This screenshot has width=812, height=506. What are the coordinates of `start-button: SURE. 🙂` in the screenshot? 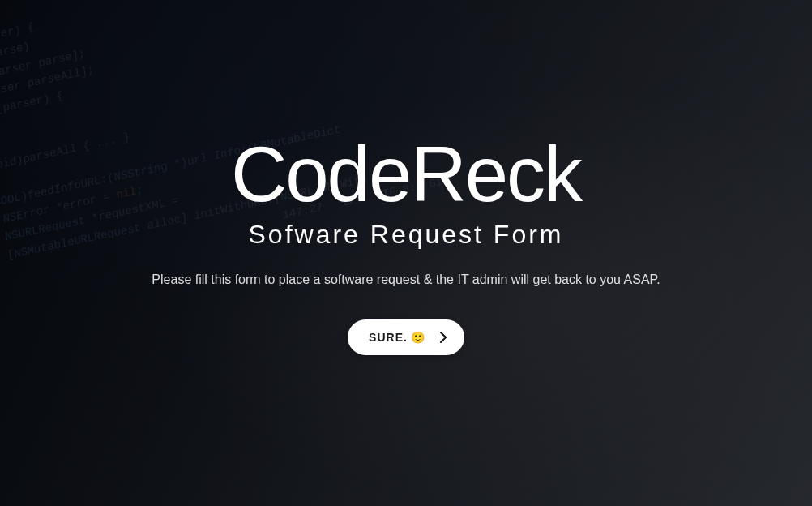 It's located at (406, 337).